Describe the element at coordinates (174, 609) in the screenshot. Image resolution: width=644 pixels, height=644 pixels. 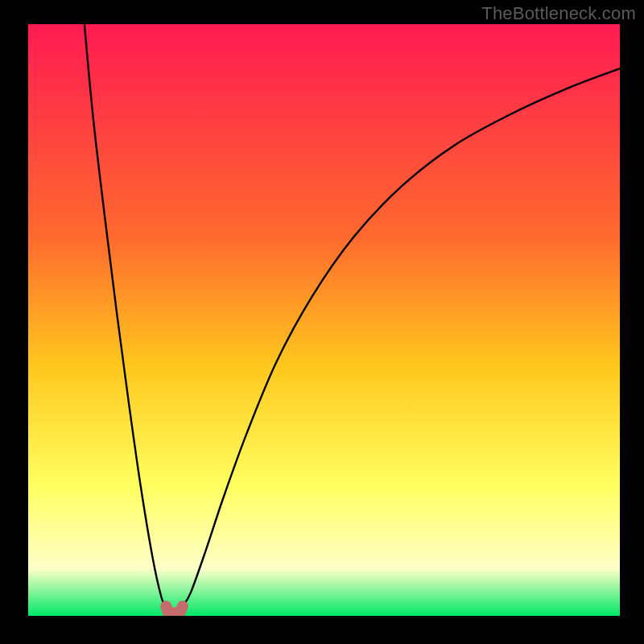
I see `minimum-marker` at that location.